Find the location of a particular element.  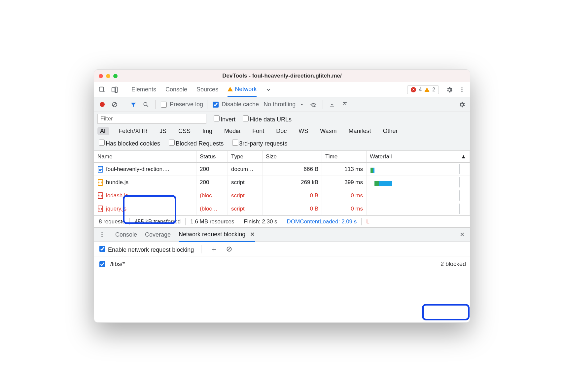

checkbox-label: Invert is located at coordinates (228, 119).